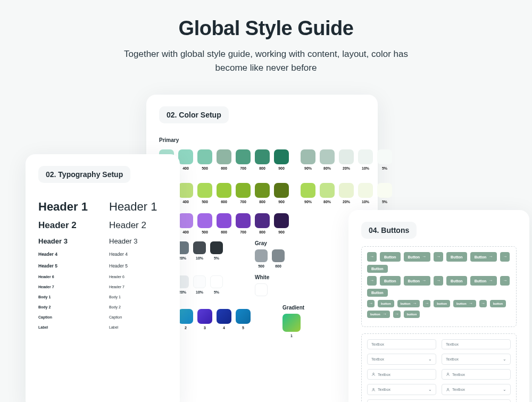 The image size is (532, 402). I want to click on violet-swatches, so click(262, 221).